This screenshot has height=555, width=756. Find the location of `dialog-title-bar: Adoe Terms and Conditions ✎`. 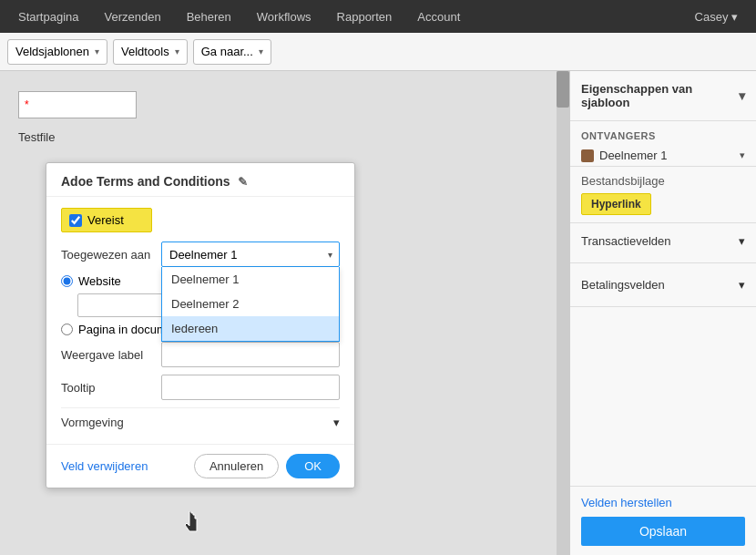

dialog-title-bar: Adoe Terms and Conditions ✎ is located at coordinates (200, 180).